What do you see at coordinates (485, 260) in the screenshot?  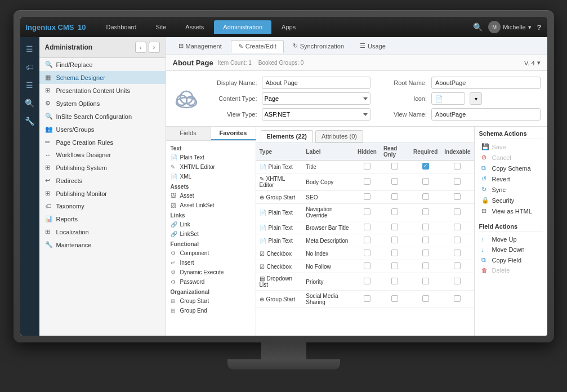 I see `copy-field-icon: ⧉` at bounding box center [485, 260].